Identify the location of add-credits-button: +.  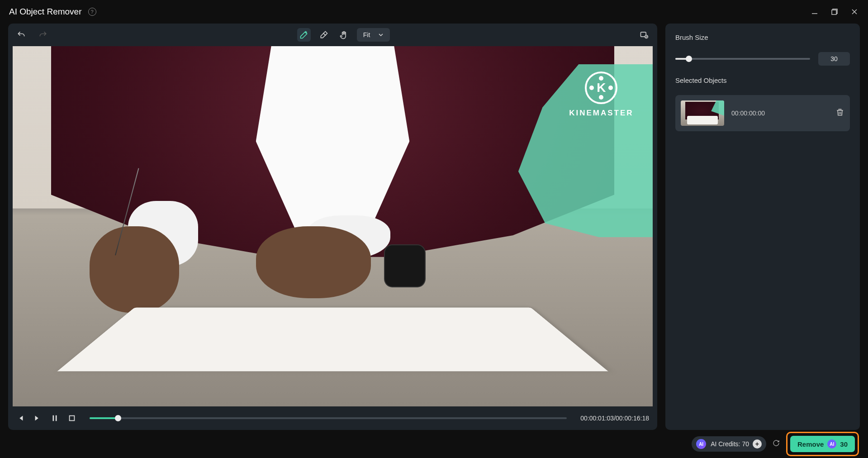
(757, 444).